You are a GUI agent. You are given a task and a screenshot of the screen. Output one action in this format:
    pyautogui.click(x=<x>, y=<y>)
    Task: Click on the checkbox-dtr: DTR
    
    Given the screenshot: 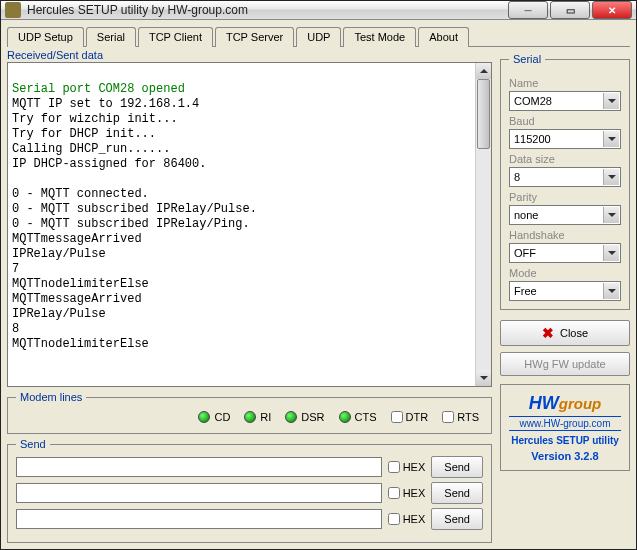 What is the action you would take?
    pyautogui.click(x=410, y=417)
    